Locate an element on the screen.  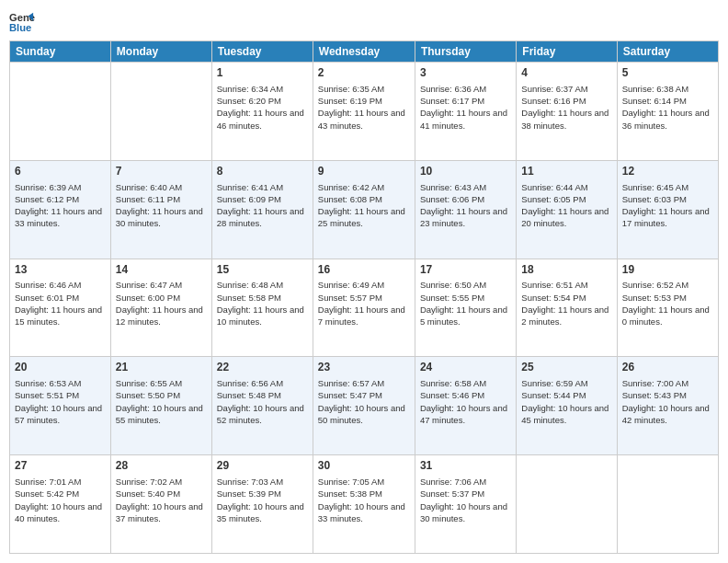
cell-content: Sunrise: 7:02 AMSunset: 5:40 PMDaylight:… is located at coordinates (162, 500).